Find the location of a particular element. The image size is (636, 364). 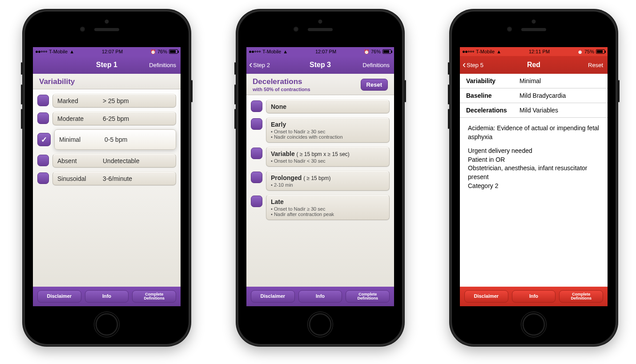

option-bullet: 2-10 min is located at coordinates (328, 185).